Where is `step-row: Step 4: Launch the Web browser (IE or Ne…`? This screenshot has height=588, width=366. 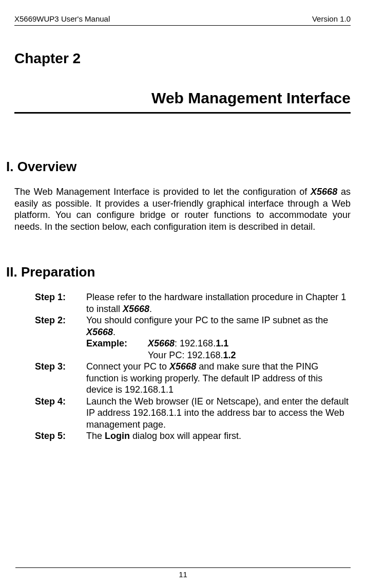
step-row: Step 4: Launch the Web browser (IE or Ne… is located at coordinates (193, 413).